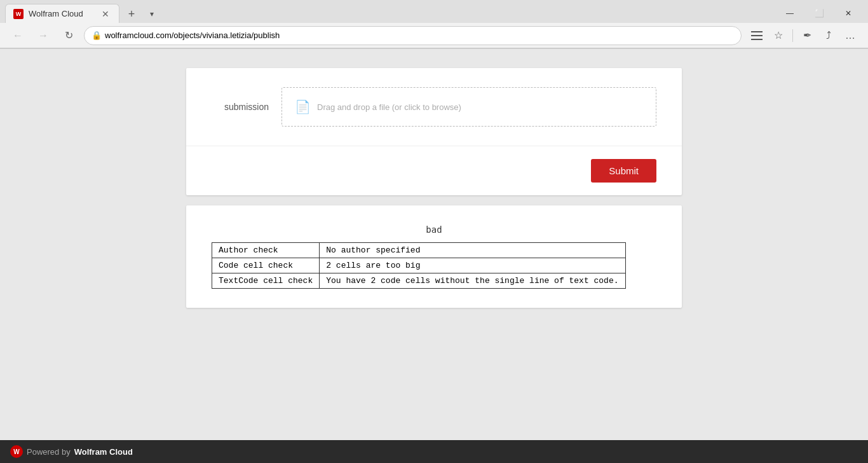  What do you see at coordinates (473, 281) in the screenshot?
I see `check-message: You have 2 code cells without the single…` at bounding box center [473, 281].